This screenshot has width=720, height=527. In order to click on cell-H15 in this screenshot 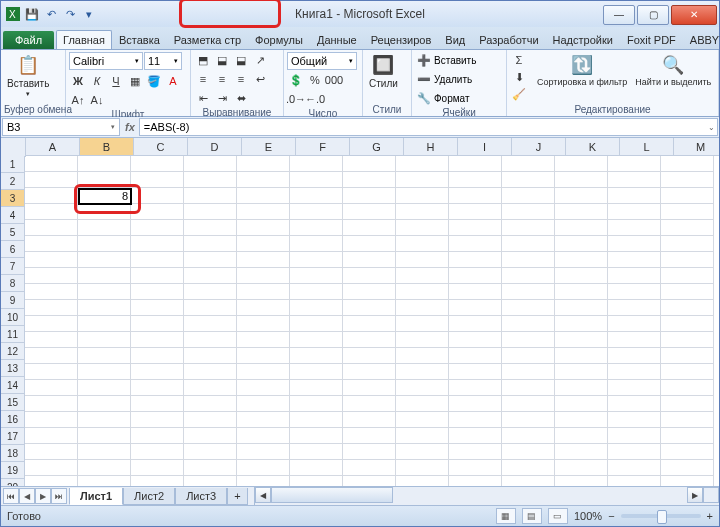, I will do `click(422, 388)`.